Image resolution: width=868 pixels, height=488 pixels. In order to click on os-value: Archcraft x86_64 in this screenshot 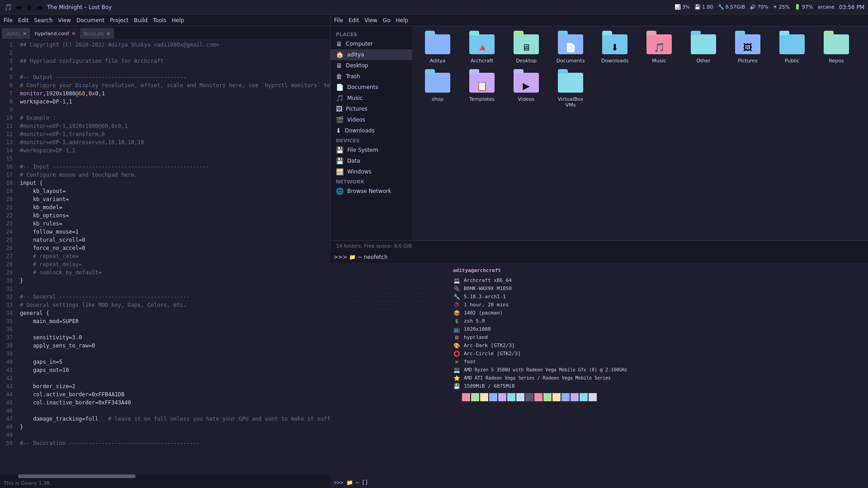, I will do `click(488, 281)`.